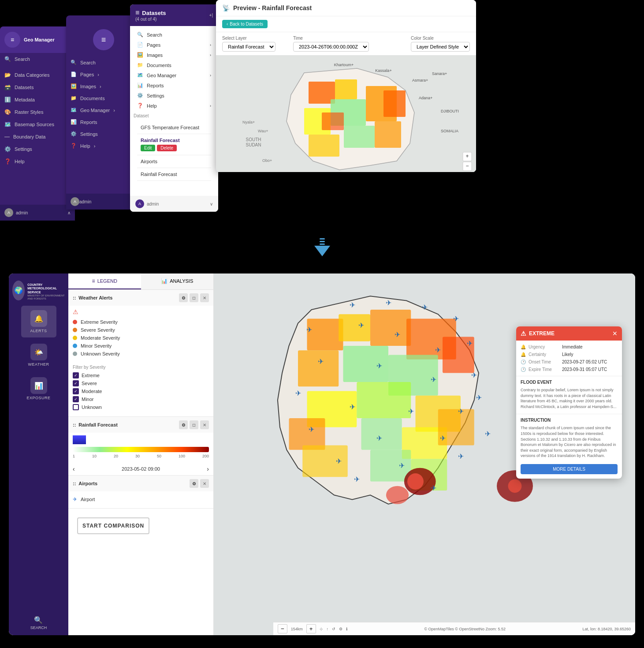 The width and height of the screenshot is (644, 648). I want to click on severe-dot, so click(75, 330).